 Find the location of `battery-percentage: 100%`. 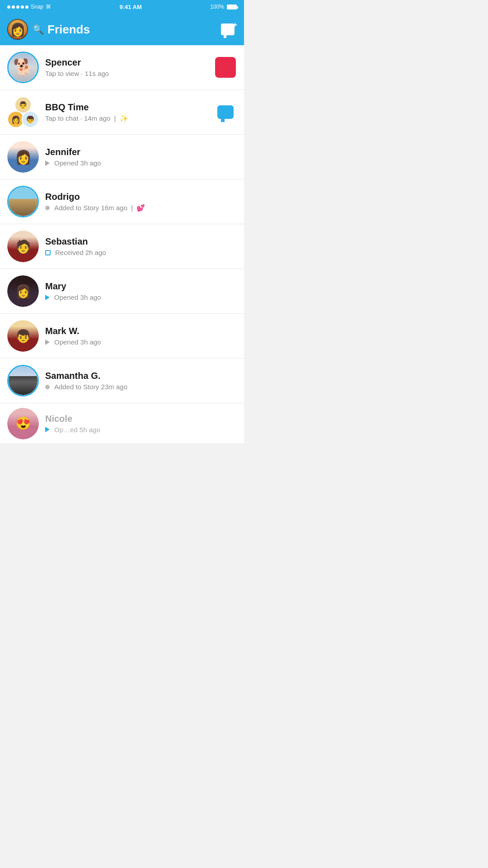

battery-percentage: 100% is located at coordinates (217, 7).